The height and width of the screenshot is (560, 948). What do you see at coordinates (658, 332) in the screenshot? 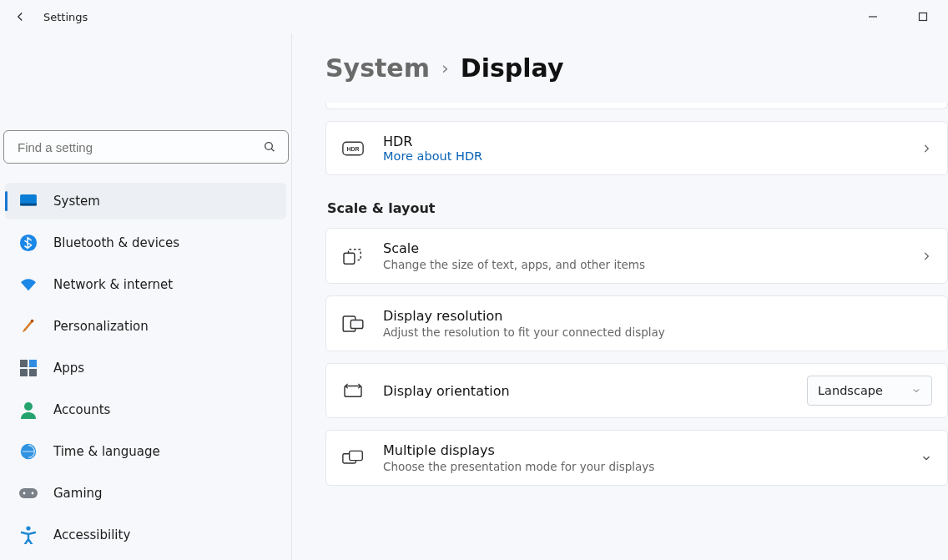
I see `card-subtitle: Adjust the resolution to fit your connec…` at bounding box center [658, 332].